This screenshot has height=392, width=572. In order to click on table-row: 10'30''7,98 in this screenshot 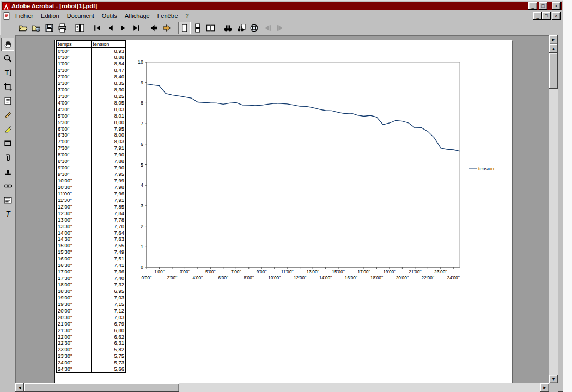, I will do `click(92, 187)`.